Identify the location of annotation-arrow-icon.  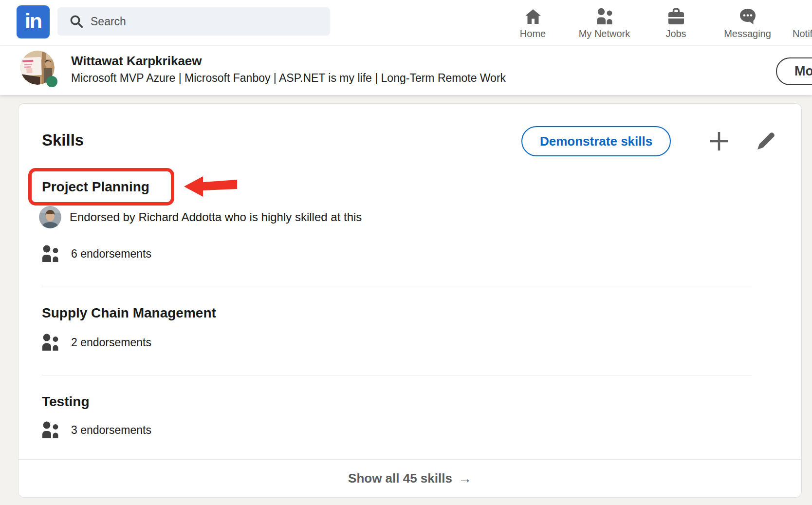
(211, 187).